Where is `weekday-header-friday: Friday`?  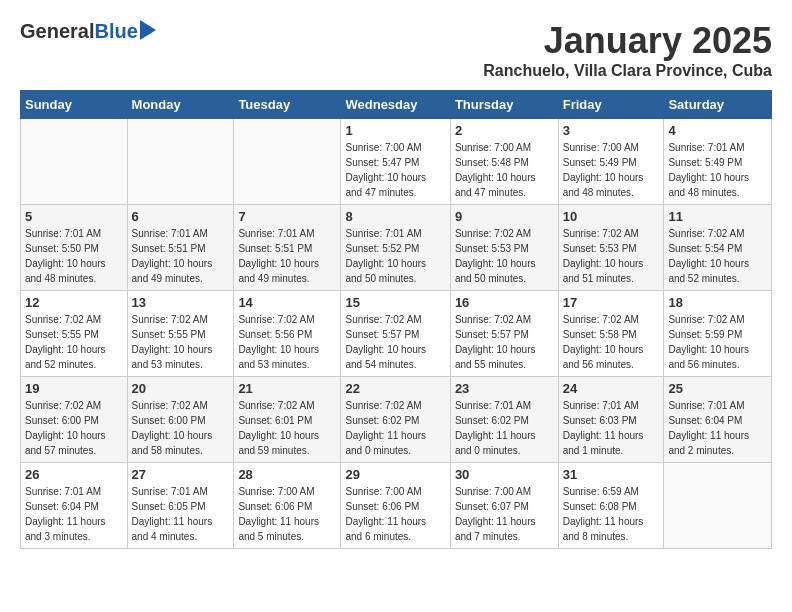 weekday-header-friday: Friday is located at coordinates (611, 105).